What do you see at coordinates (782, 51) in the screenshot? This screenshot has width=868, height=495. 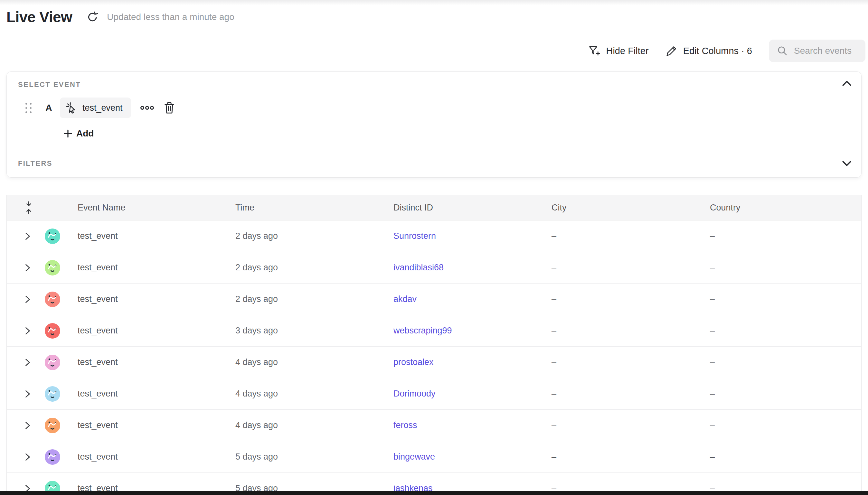 I see `search-icon` at bounding box center [782, 51].